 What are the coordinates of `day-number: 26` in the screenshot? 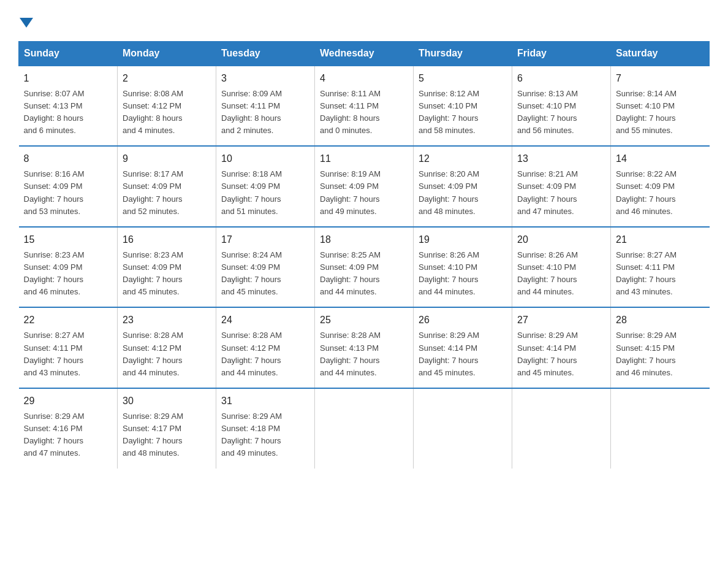 It's located at (463, 320).